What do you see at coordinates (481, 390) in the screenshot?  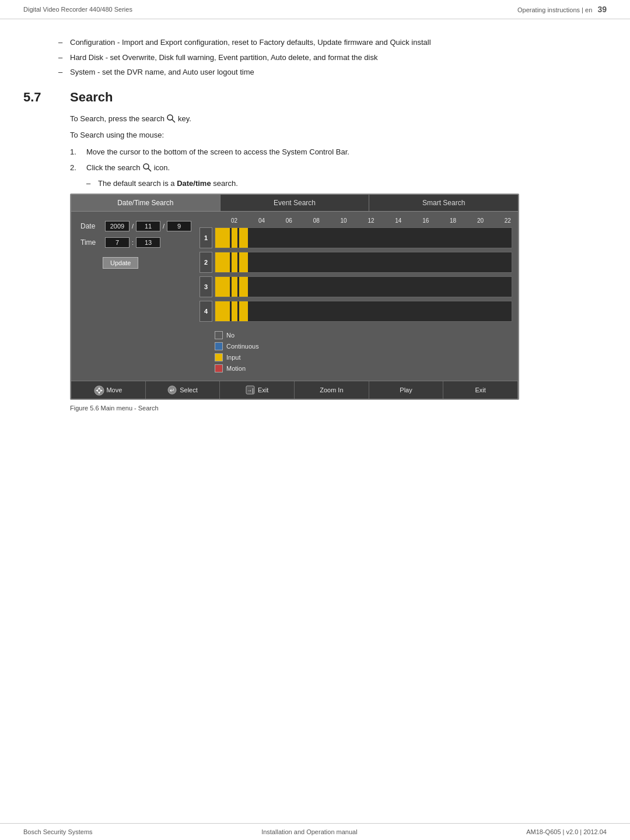 I see `toolbar-exit-right: Exit` at bounding box center [481, 390].